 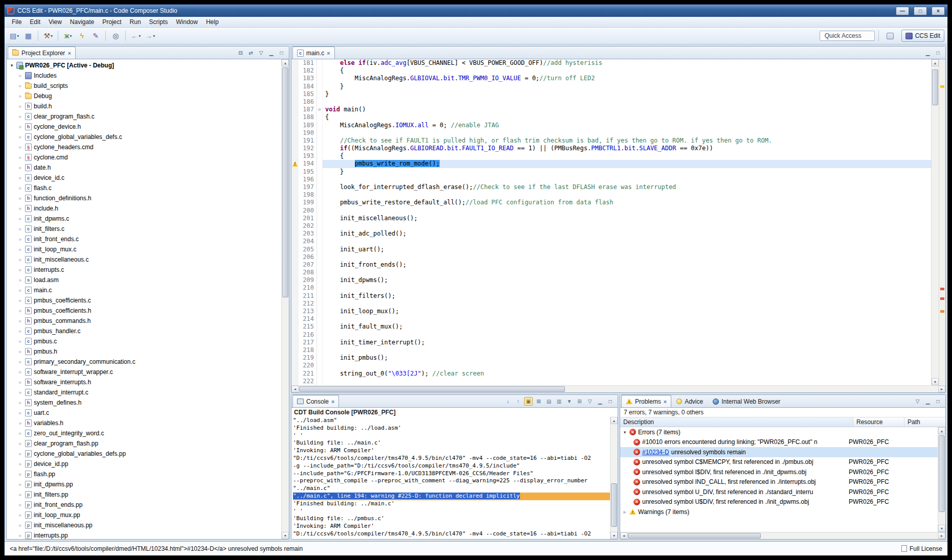 I want to click on save-button: ▦, so click(x=28, y=36).